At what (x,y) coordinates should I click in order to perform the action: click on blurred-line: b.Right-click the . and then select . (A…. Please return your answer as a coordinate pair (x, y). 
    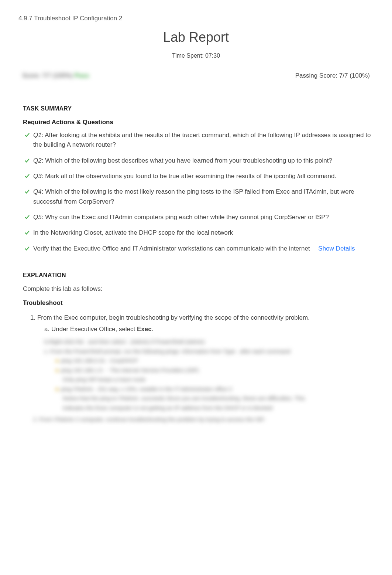
    Looking at the image, I should click on (198, 342).